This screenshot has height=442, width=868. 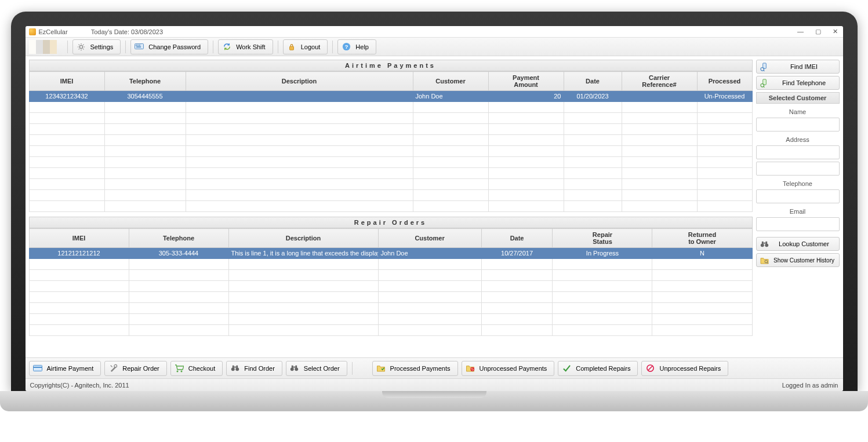 I want to click on lookup-customer-label: Lookup Customer, so click(x=804, y=244).